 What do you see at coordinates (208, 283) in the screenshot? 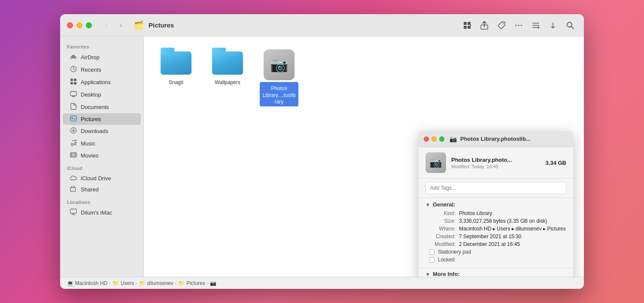
I see `path-sep-4: ›` at bounding box center [208, 283].